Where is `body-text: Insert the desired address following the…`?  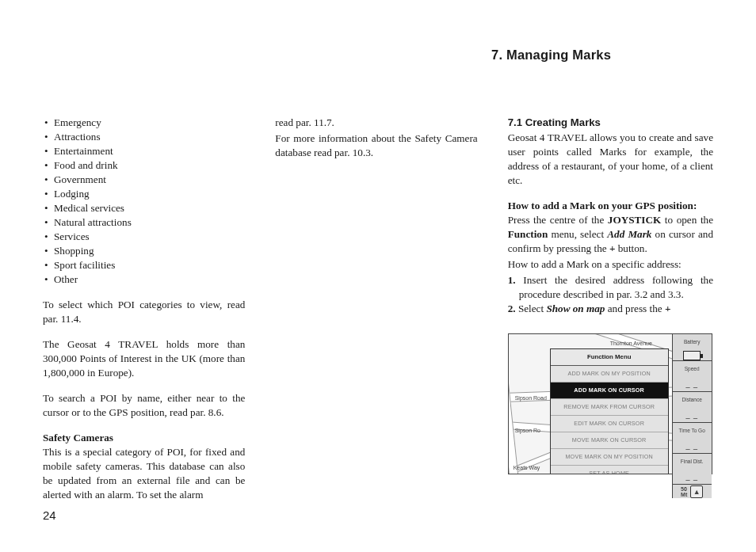
body-text: Insert the desired address following the… is located at coordinates (617, 287).